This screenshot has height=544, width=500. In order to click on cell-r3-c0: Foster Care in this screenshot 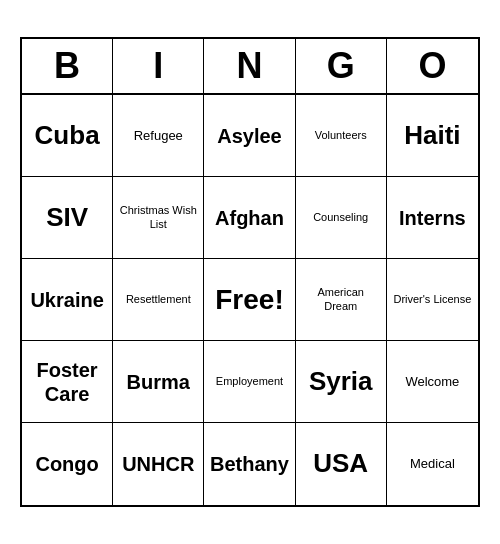, I will do `click(68, 382)`.